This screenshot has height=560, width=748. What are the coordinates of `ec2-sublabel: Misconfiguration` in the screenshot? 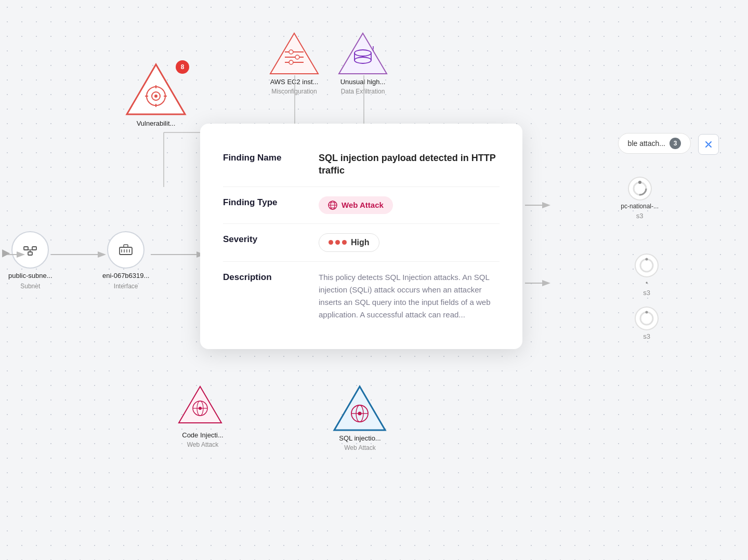 It's located at (294, 91).